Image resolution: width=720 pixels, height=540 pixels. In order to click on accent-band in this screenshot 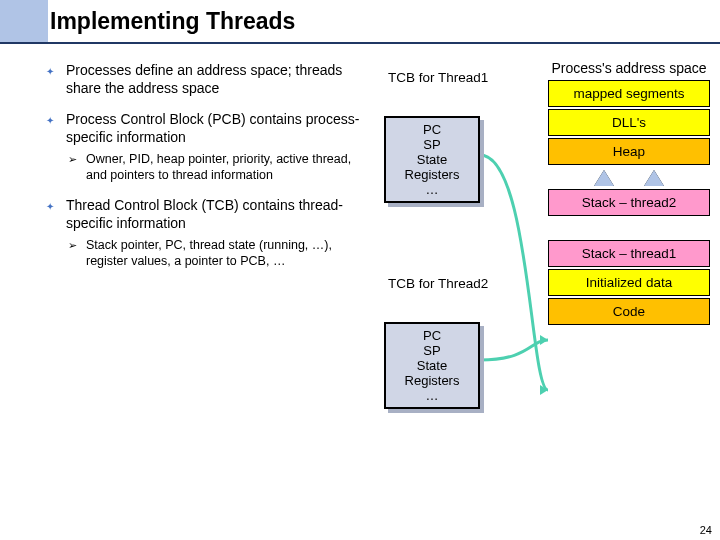, I will do `click(24, 21)`.